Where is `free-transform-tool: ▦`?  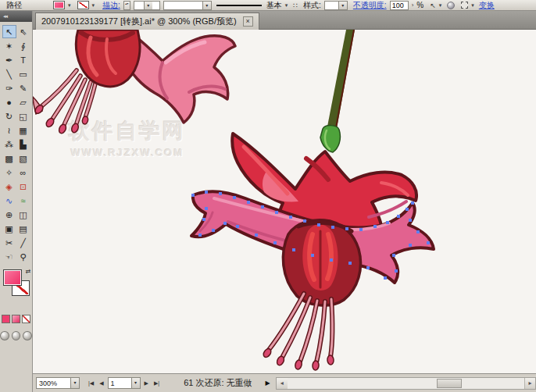 free-transform-tool: ▦ is located at coordinates (23, 130).